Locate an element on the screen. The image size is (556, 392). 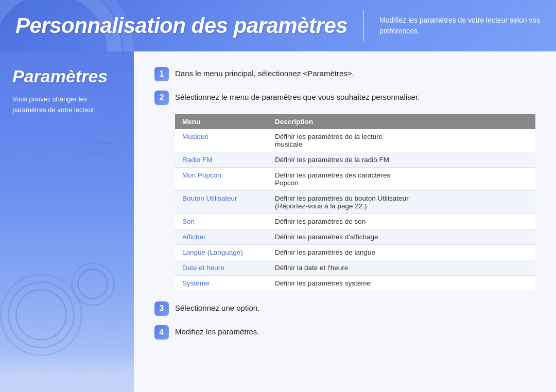
header-divider is located at coordinates (363, 26).